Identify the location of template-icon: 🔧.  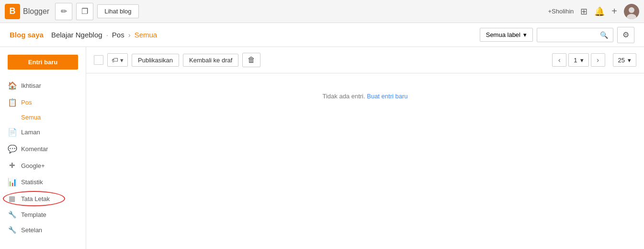
(12, 214).